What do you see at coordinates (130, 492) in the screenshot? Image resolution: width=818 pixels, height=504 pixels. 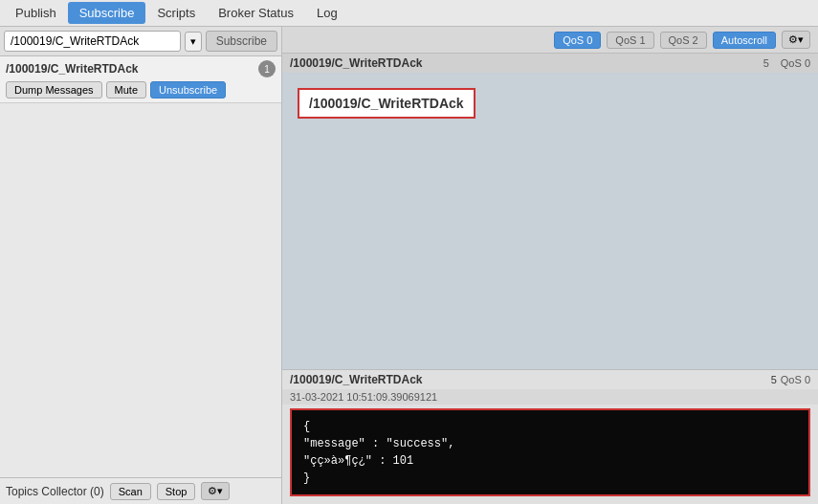 I see `scan-button: Scan` at bounding box center [130, 492].